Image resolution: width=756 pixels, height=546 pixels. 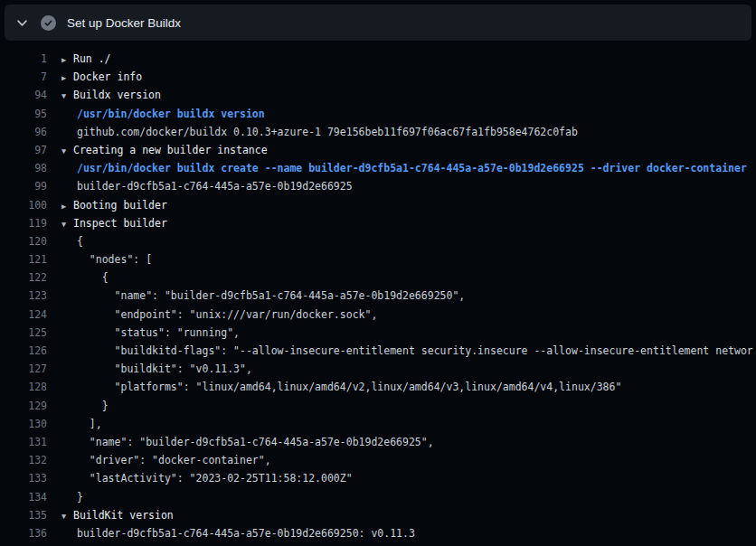 What do you see at coordinates (24, 95) in the screenshot?
I see `line-number: 94` at bounding box center [24, 95].